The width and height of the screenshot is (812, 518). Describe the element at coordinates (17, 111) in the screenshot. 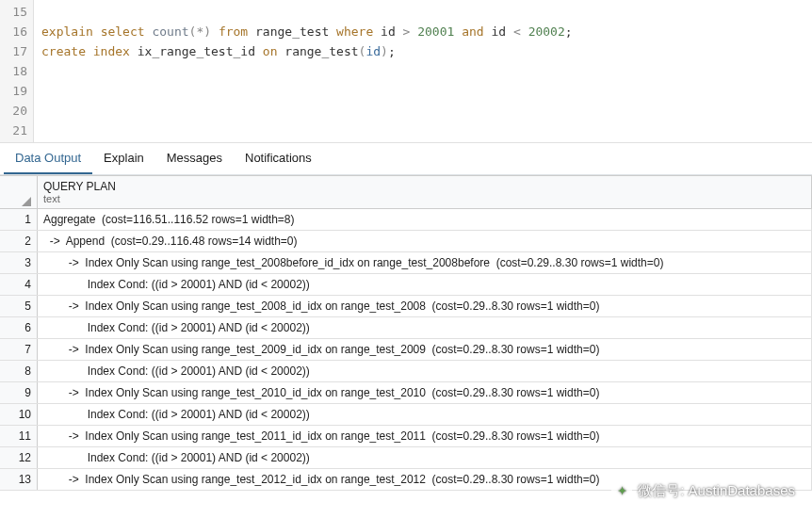

I see `line-number: 20` at that location.